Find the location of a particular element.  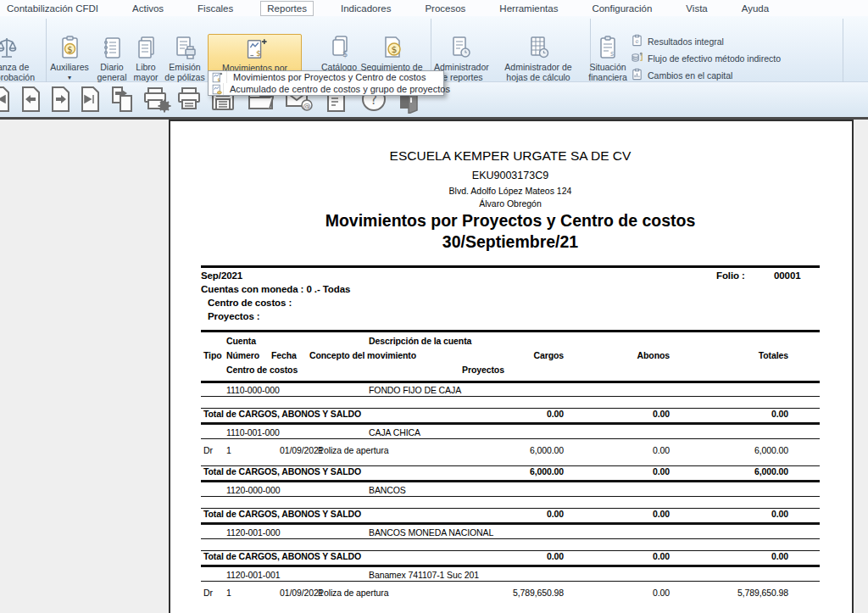

administrador-hojas-button: Administrador de hojas de cálculo is located at coordinates (538, 58).